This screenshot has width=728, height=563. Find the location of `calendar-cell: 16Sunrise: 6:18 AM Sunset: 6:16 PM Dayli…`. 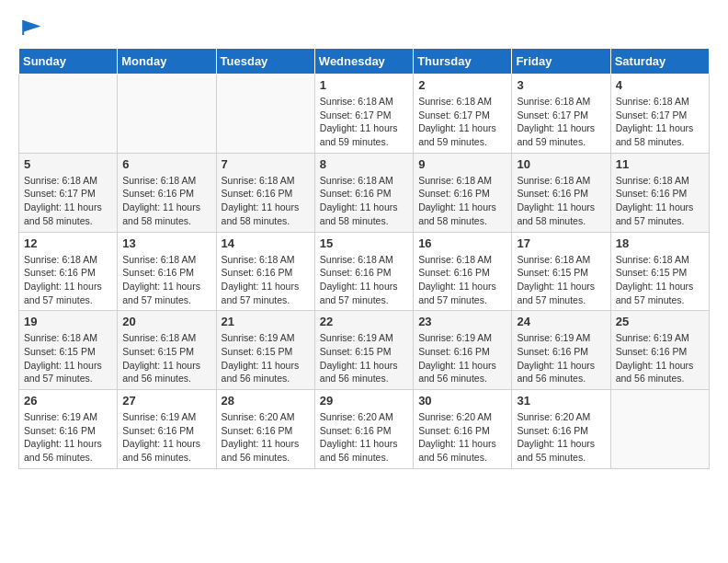

calendar-cell: 16Sunrise: 6:18 AM Sunset: 6:16 PM Dayli… is located at coordinates (463, 271).